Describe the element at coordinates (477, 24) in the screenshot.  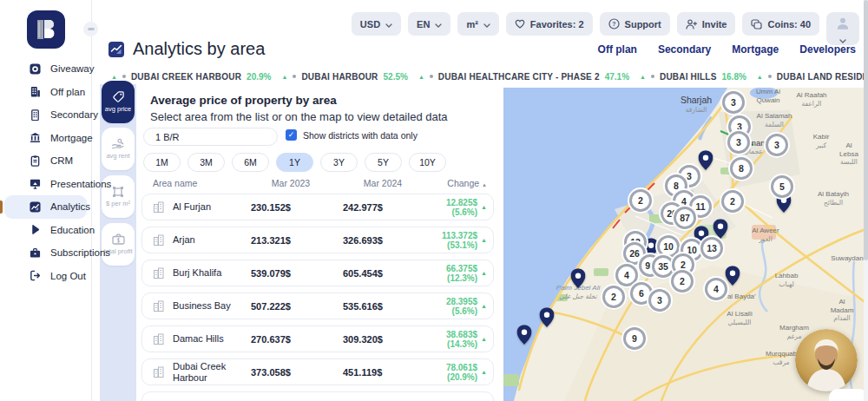
I see `selector-m: m²` at that location.